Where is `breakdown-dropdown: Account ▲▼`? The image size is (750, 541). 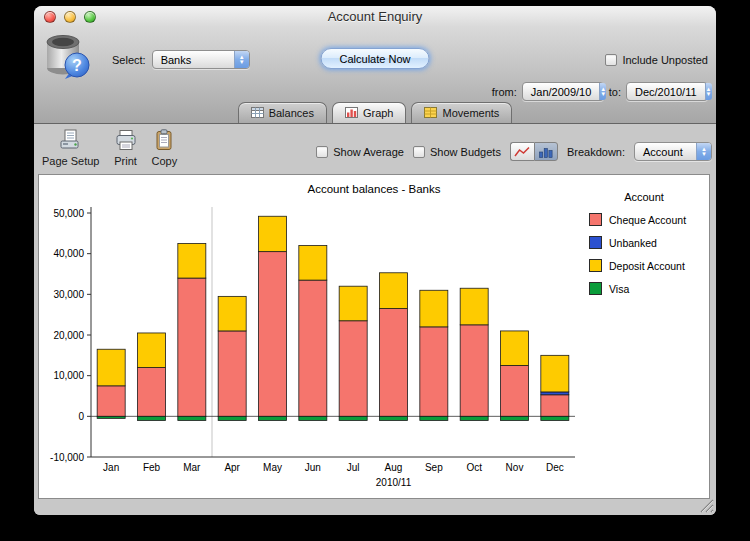
breakdown-dropdown: Account ▲▼ is located at coordinates (673, 152).